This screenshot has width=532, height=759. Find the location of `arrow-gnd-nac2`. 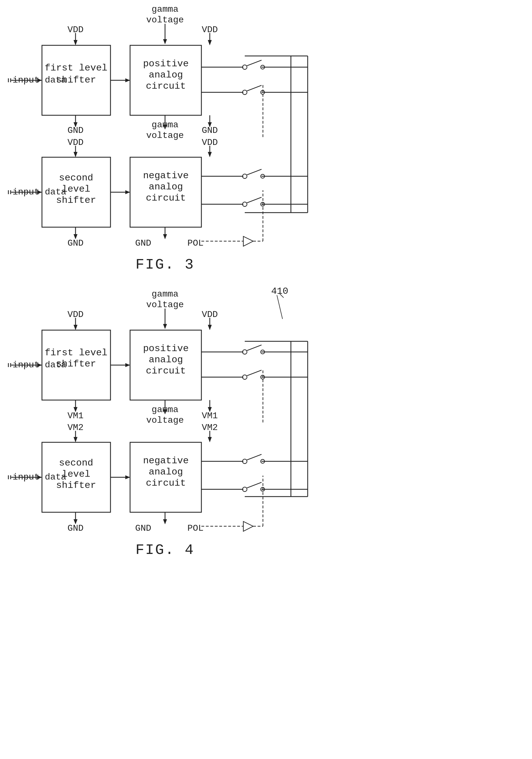

arrow-gnd-nac2 is located at coordinates (165, 522).